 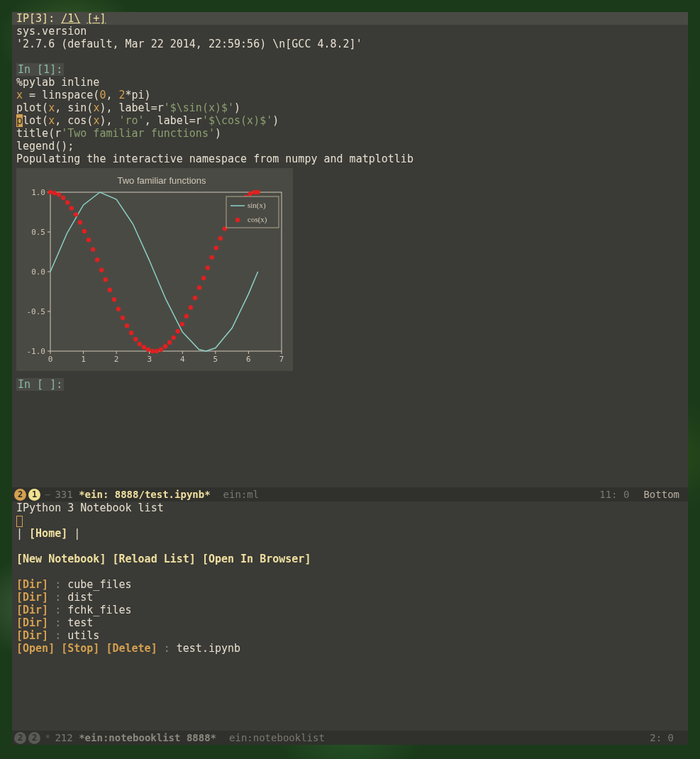 I want to click on dirname: utils, so click(x=84, y=636).